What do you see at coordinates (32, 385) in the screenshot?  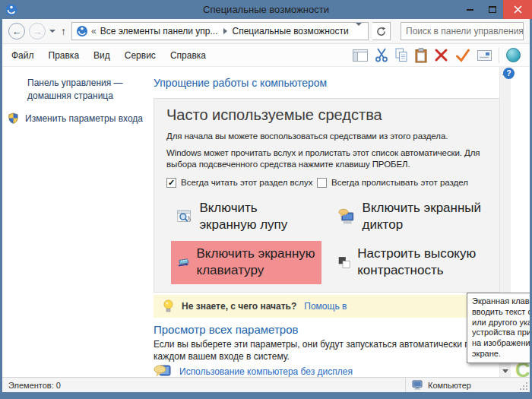 I see `items-count: Элементов: 0` at bounding box center [32, 385].